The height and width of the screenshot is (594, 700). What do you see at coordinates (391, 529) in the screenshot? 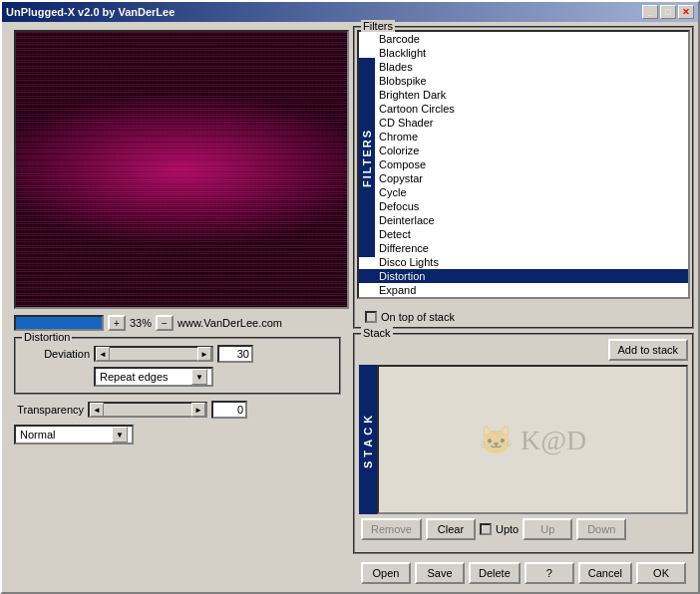
I see `remove-button: Remove` at bounding box center [391, 529].